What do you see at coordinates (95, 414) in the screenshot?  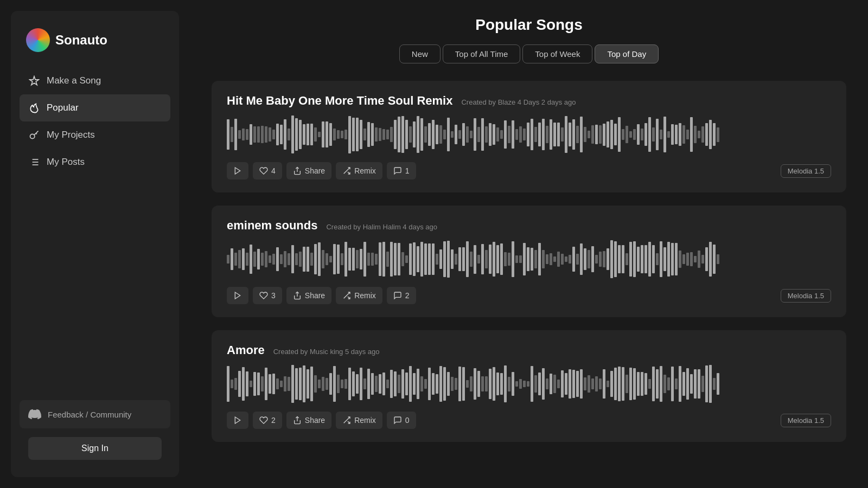 I see `feedback-community-button: Feedback / Community` at bounding box center [95, 414].